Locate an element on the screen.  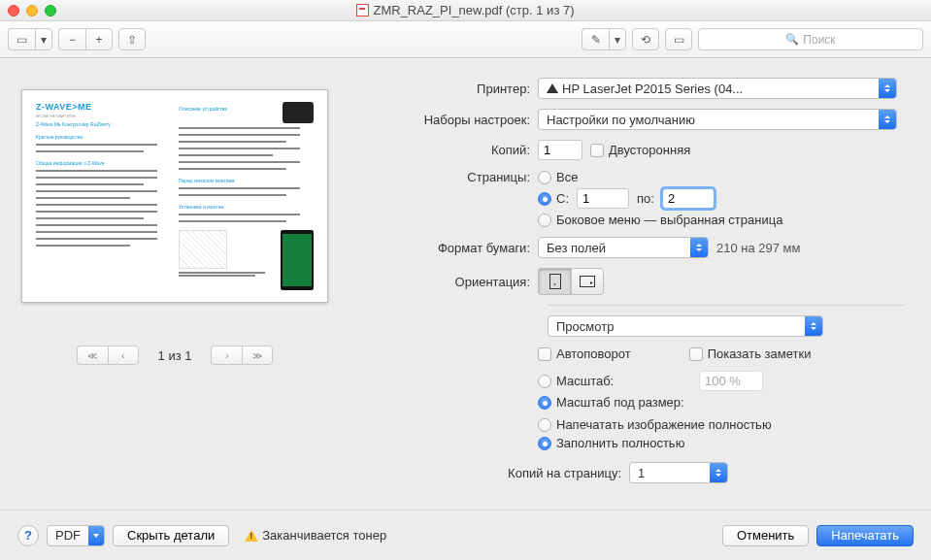
last-page-button: ≫ is located at coordinates (257, 355).